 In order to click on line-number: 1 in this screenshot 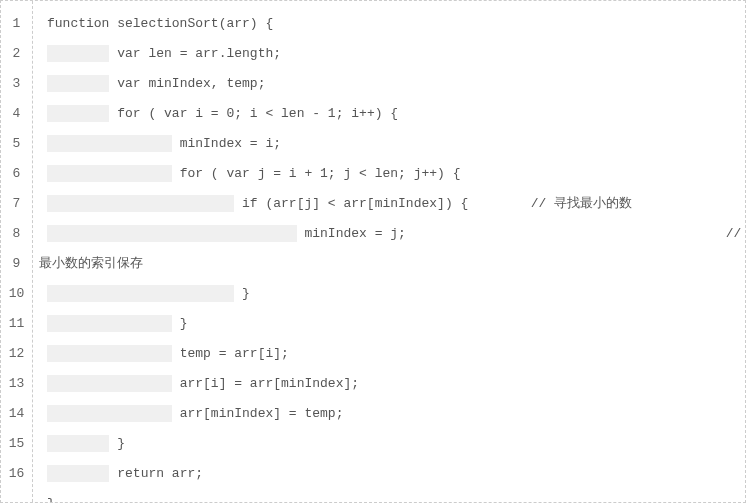, I will do `click(16, 24)`.